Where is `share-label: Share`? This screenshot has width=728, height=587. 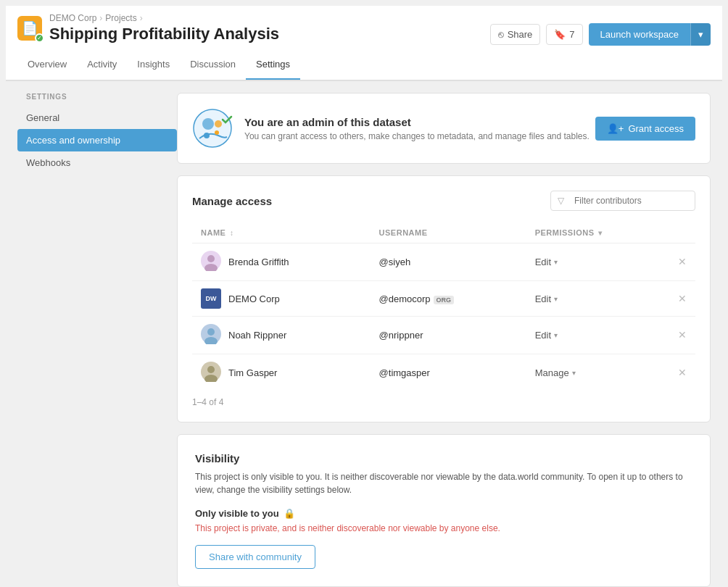
share-label: Share is located at coordinates (521, 35).